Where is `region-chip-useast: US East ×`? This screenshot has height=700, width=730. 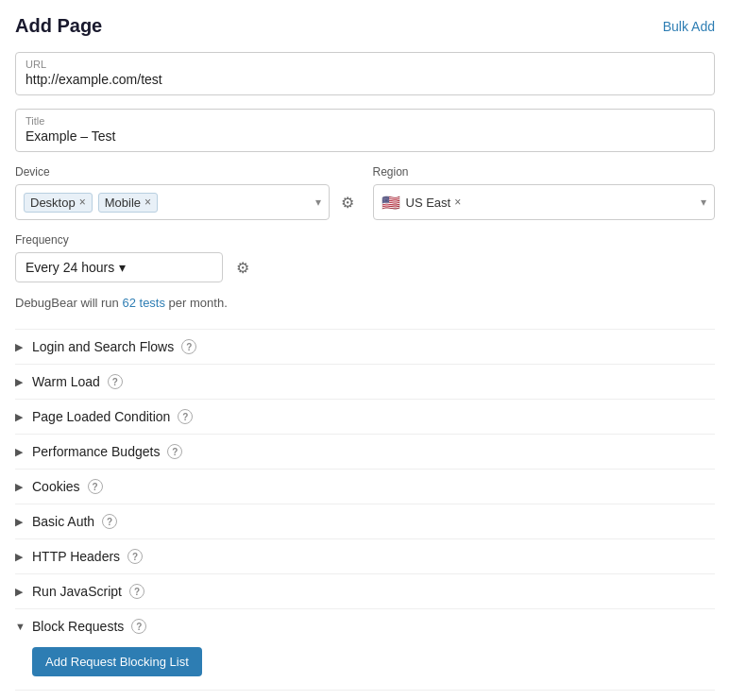
region-chip-useast: US East × is located at coordinates (434, 202).